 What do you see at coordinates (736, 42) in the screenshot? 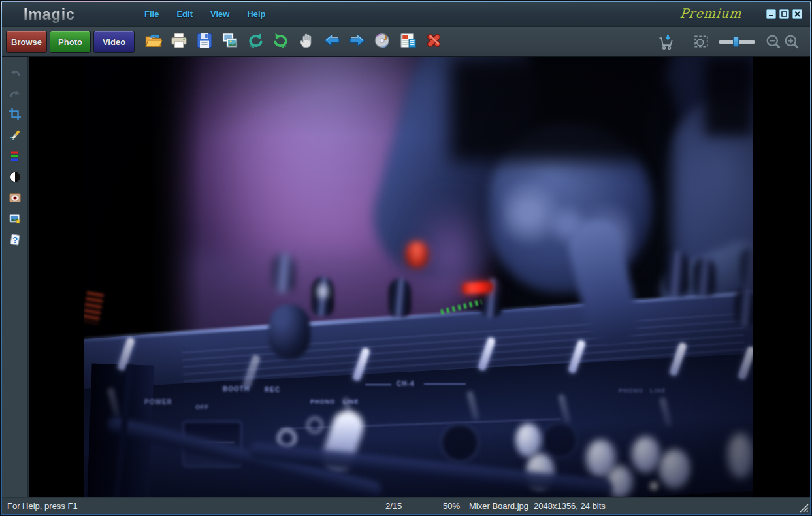
I see `zoom-slider-thumb` at bounding box center [736, 42].